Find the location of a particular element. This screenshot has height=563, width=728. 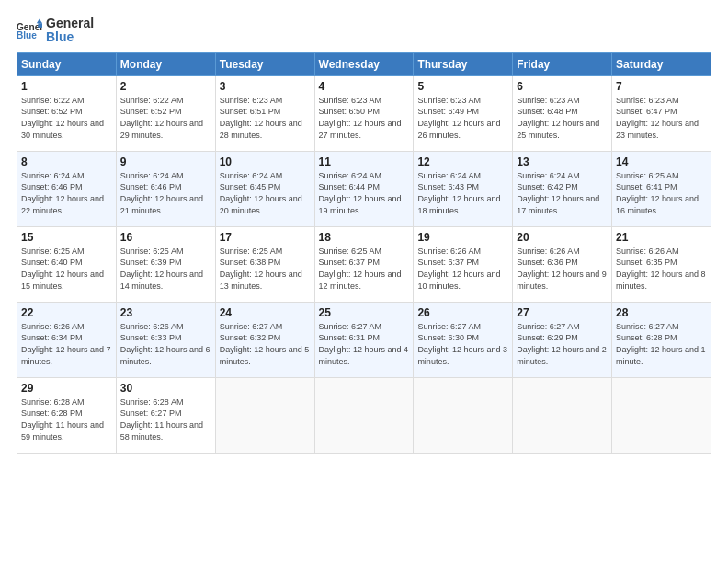

day-number: 14 is located at coordinates (662, 162).